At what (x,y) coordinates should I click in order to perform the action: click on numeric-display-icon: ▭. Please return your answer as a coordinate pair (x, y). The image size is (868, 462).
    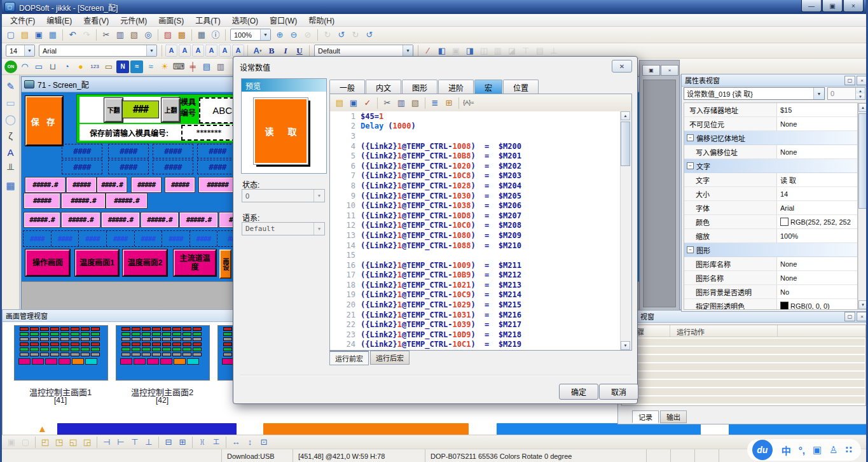
    Looking at the image, I should click on (39, 67).